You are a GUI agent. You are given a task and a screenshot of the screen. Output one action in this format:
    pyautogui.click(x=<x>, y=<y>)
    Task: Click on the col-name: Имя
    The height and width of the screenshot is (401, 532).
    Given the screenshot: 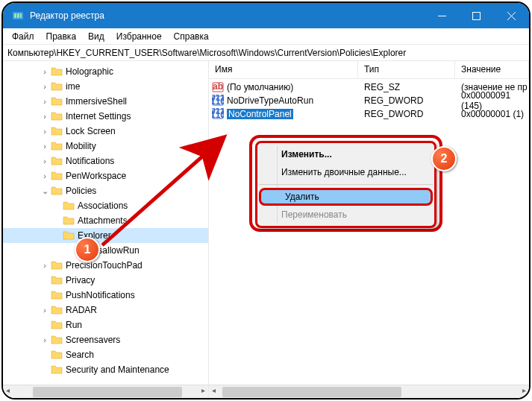 What is the action you would take?
    pyautogui.click(x=284, y=70)
    